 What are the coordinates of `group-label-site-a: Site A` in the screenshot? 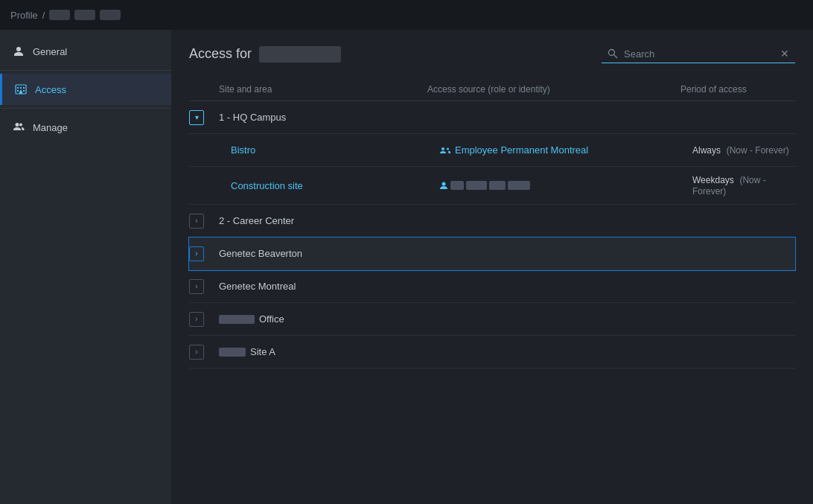 It's located at (263, 351).